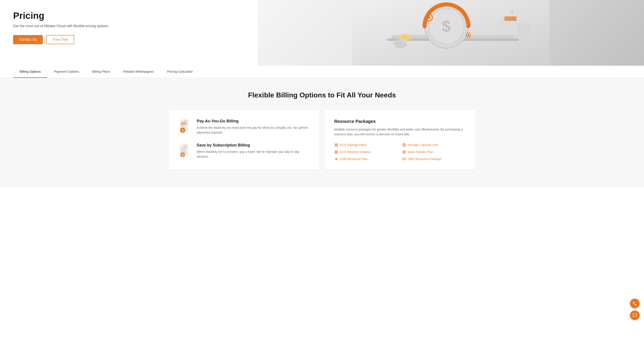 The width and height of the screenshot is (644, 342). Describe the element at coordinates (404, 152) in the screenshot. I see `data-transfer-icon` at that location.